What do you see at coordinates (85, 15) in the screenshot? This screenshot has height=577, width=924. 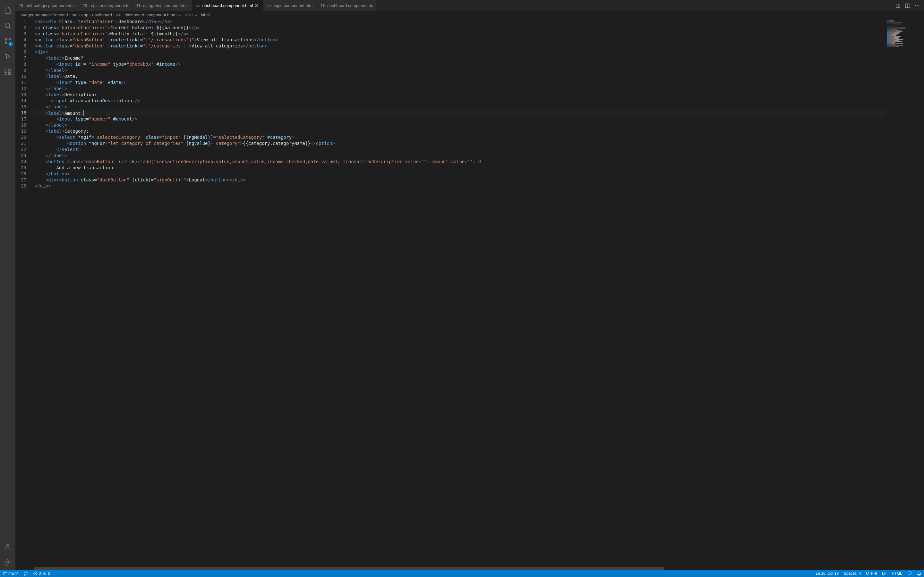 I see `breadcrumb-item: app` at bounding box center [85, 15].